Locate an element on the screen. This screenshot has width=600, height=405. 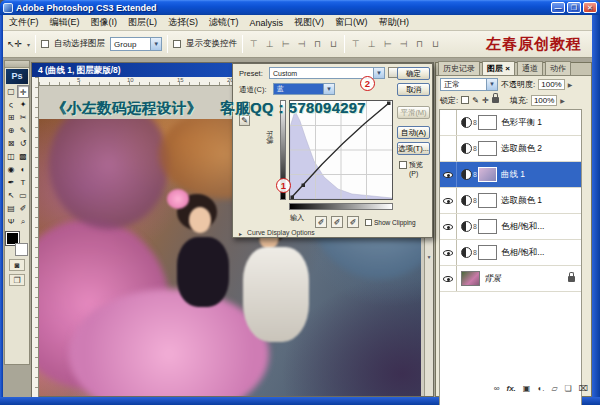
distribute-left-icon: ⊣ is located at coordinates (404, 44).